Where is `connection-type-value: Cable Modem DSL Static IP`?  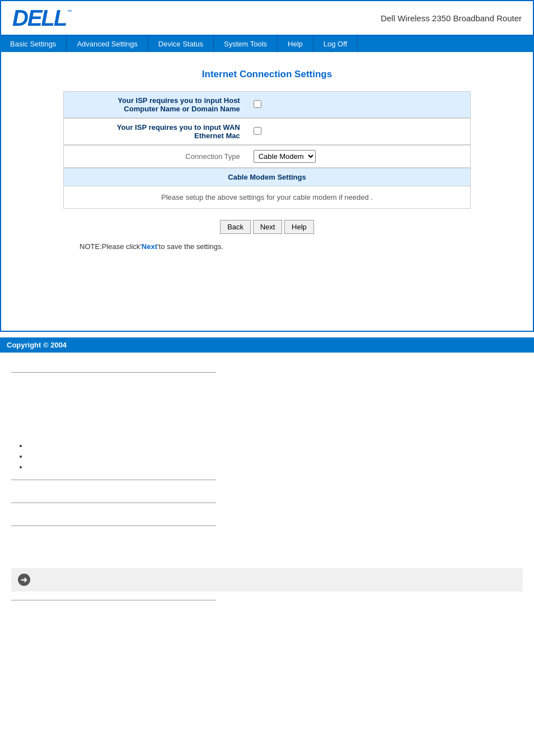
connection-type-value: Cable Modem DSL Static IP is located at coordinates (358, 157).